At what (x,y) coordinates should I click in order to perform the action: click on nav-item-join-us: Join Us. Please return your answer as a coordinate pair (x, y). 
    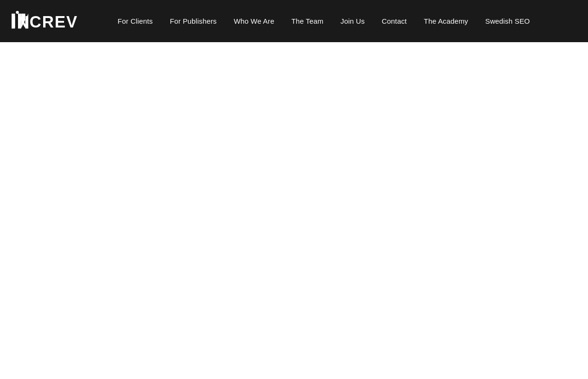
    Looking at the image, I should click on (353, 21).